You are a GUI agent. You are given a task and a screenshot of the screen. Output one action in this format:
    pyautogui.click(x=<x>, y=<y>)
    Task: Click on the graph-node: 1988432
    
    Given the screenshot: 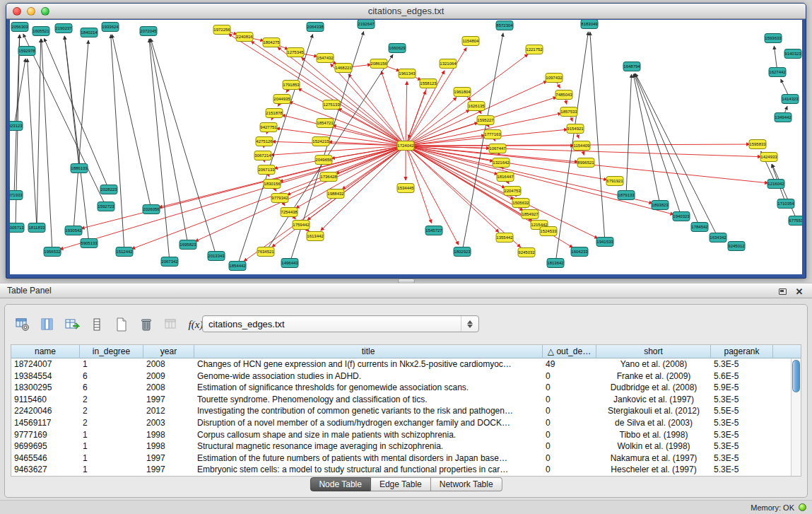 What is the action you would take?
    pyautogui.click(x=336, y=194)
    